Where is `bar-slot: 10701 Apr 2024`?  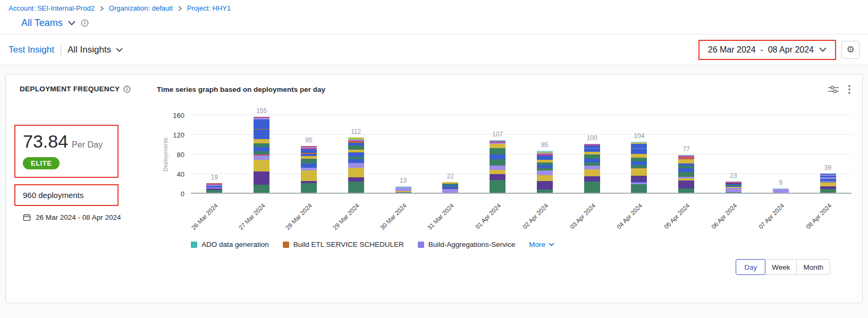 bar-slot: 10701 Apr 2024 is located at coordinates (498, 154).